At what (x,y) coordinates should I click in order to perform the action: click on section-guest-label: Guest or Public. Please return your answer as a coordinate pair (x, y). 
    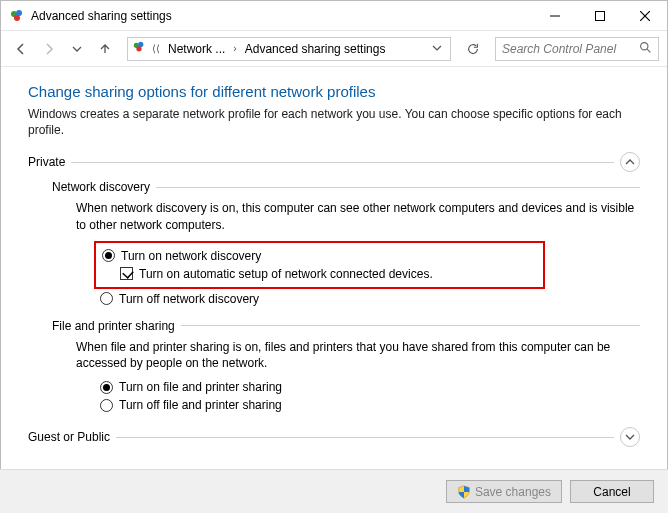
    Looking at the image, I should click on (72, 437).